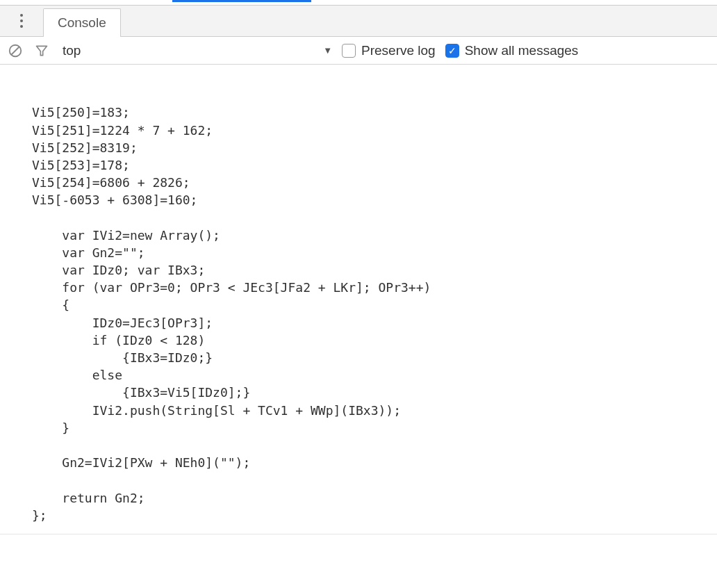  I want to click on ban-icon, so click(15, 51).